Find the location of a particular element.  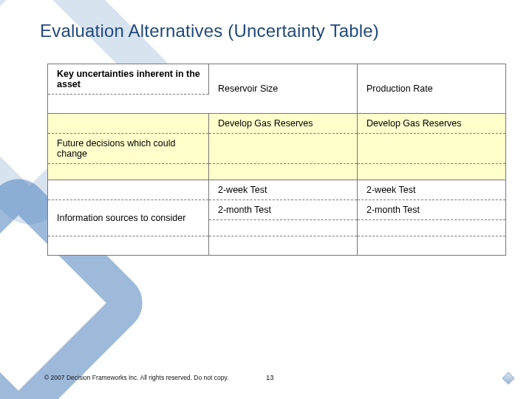

table-header-col1: Reservoir Size is located at coordinates (284, 89).